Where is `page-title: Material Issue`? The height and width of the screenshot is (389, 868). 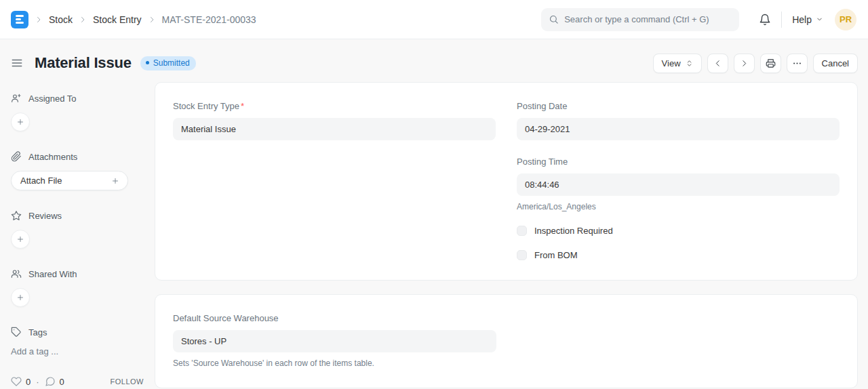 page-title: Material Issue is located at coordinates (83, 63).